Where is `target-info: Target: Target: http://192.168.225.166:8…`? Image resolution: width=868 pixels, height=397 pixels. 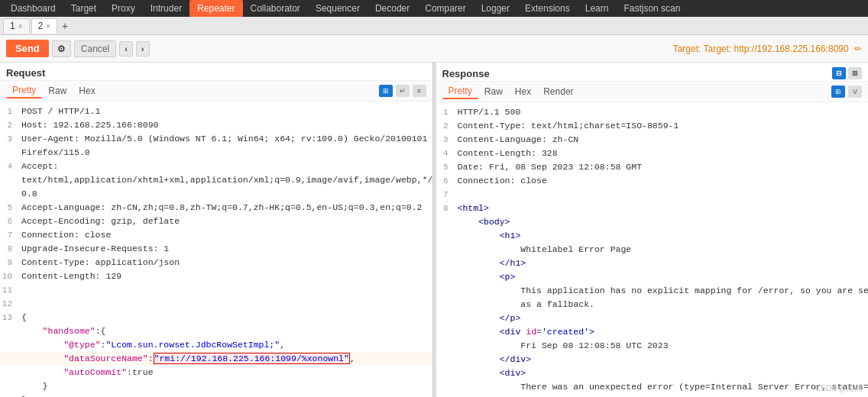
target-info: Target: Target: http://192.168.225.166:8… is located at coordinates (767, 49).